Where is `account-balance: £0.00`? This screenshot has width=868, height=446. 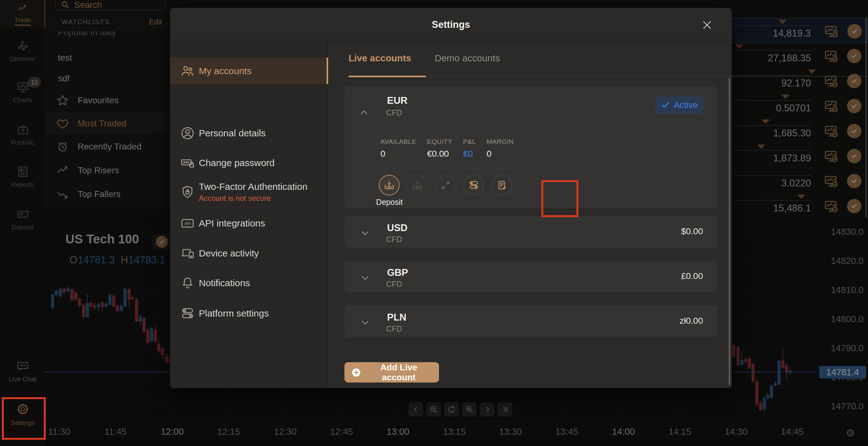
account-balance: £0.00 is located at coordinates (692, 276).